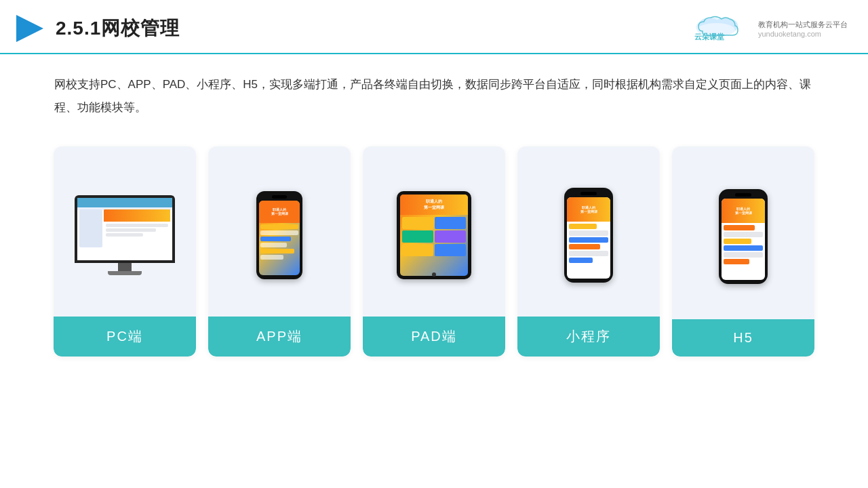 The height and width of the screenshot is (488, 868). What do you see at coordinates (721, 28) in the screenshot?
I see `logo-cloud-icon: 云朵课堂` at bounding box center [721, 28].